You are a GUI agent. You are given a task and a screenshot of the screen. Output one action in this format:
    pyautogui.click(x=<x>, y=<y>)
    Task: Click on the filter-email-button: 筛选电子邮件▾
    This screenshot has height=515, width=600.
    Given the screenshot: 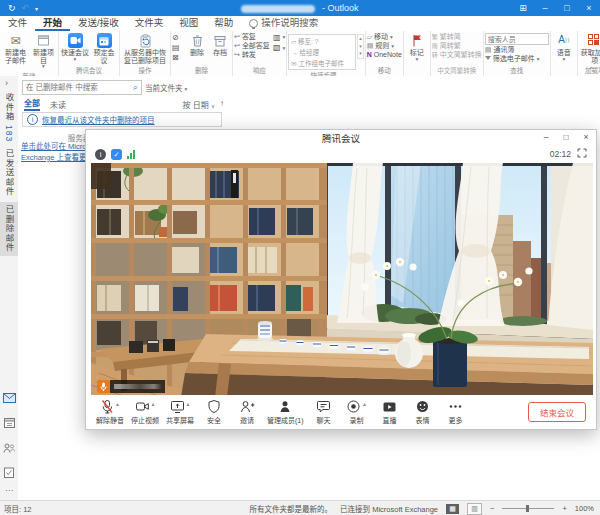 What is the action you would take?
    pyautogui.click(x=517, y=59)
    